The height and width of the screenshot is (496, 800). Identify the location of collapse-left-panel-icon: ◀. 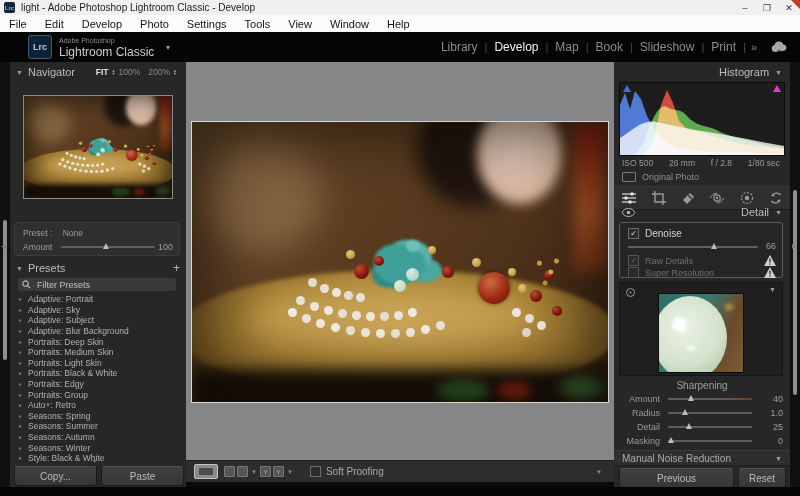
(4, 246).